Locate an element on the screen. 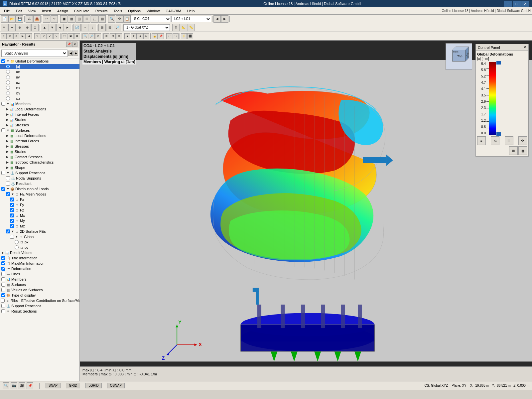  menu-assign: Assign is located at coordinates (63, 11).